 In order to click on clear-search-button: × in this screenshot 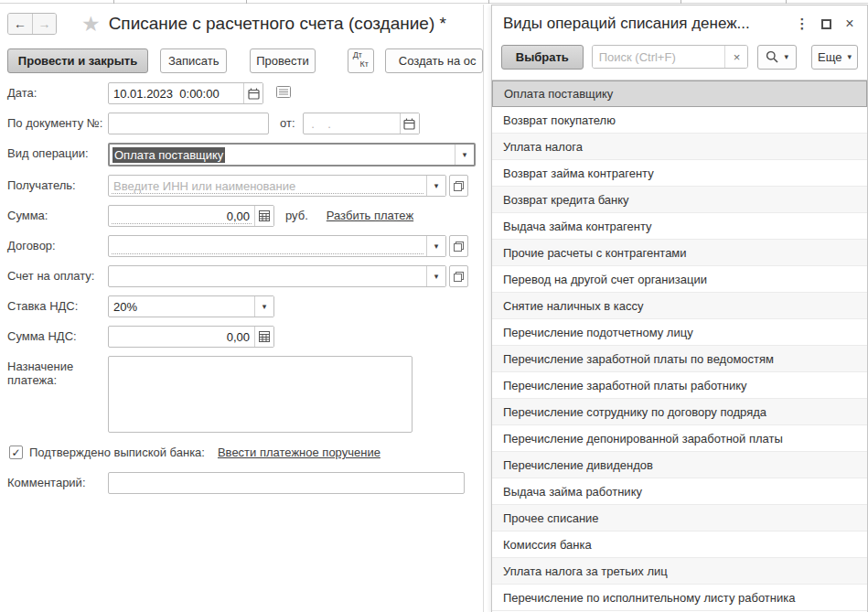, I will do `click(735, 57)`.